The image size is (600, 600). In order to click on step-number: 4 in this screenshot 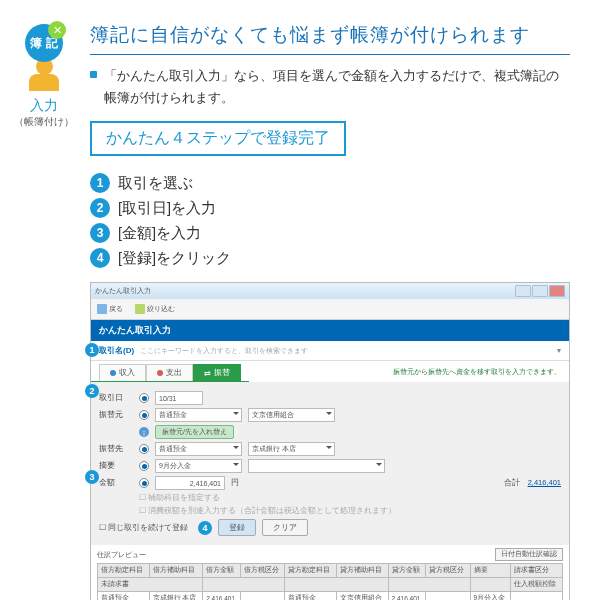, I will do `click(100, 258)`.